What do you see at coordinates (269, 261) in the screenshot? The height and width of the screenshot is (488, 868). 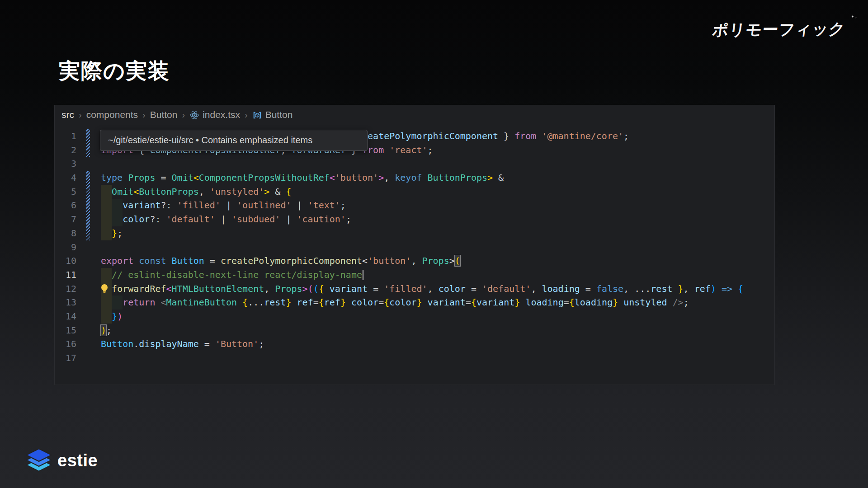 I see `code-text: export const Button = createPolymorphicC…` at bounding box center [269, 261].